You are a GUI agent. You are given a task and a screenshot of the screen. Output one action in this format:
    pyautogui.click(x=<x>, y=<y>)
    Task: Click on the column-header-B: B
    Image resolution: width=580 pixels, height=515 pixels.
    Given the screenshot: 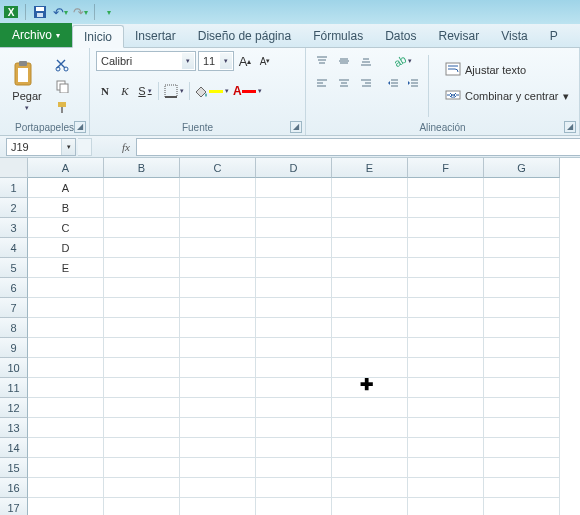 What is the action you would take?
    pyautogui.click(x=142, y=168)
    